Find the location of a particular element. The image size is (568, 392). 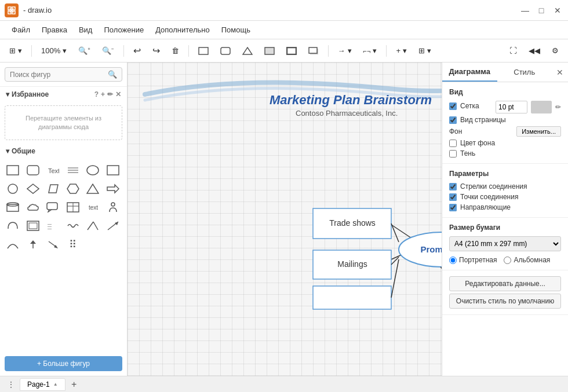

shape-arrow-right is located at coordinates (113, 189).